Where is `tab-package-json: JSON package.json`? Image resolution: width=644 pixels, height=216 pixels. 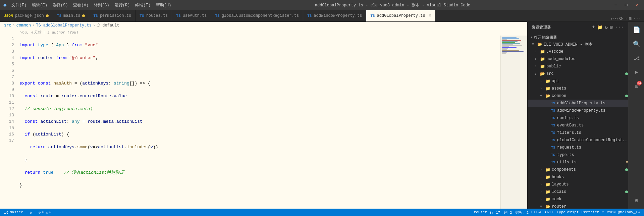
tab-package-json: JSON package.json is located at coordinates (26, 16).